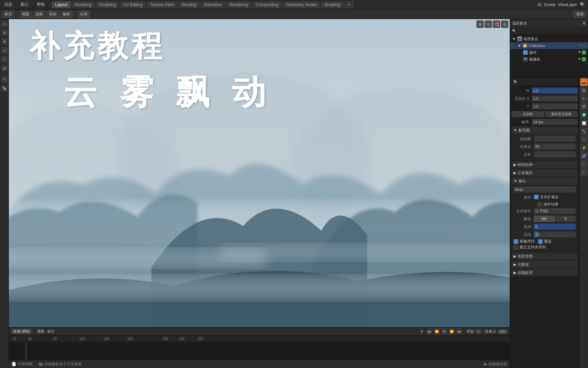  What do you see at coordinates (584, 59) in the screenshot?
I see `camera-render-icon` at bounding box center [584, 59].